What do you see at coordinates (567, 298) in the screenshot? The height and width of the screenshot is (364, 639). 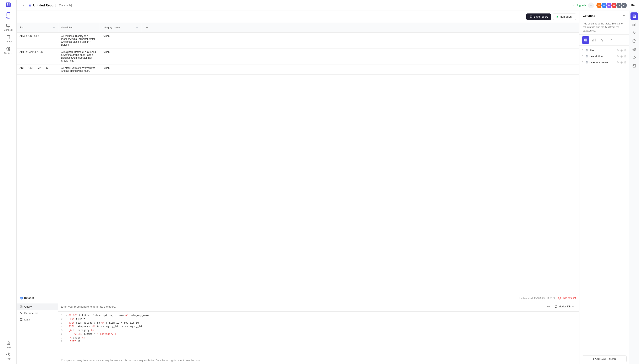 I see `hide-dataset-button: Hide dataset` at bounding box center [567, 298].